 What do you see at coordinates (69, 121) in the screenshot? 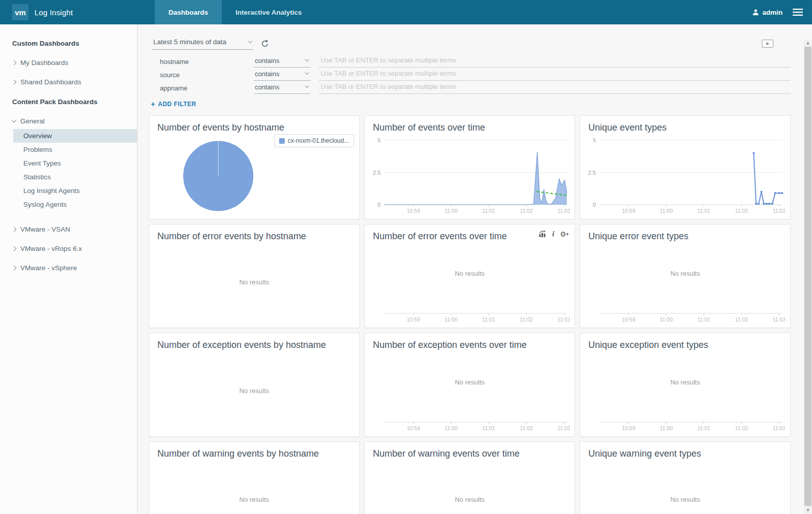
I see `sidebar-item-general: General` at bounding box center [69, 121].